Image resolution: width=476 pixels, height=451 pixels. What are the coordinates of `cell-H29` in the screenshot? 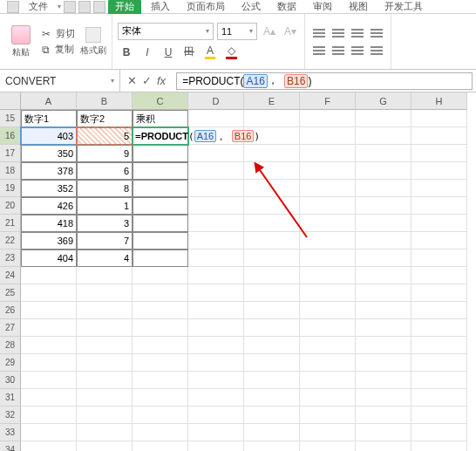 It's located at (439, 363).